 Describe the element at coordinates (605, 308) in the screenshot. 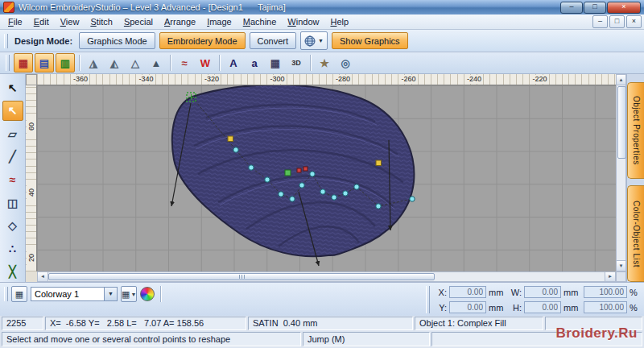

I see `scale-y-input` at that location.